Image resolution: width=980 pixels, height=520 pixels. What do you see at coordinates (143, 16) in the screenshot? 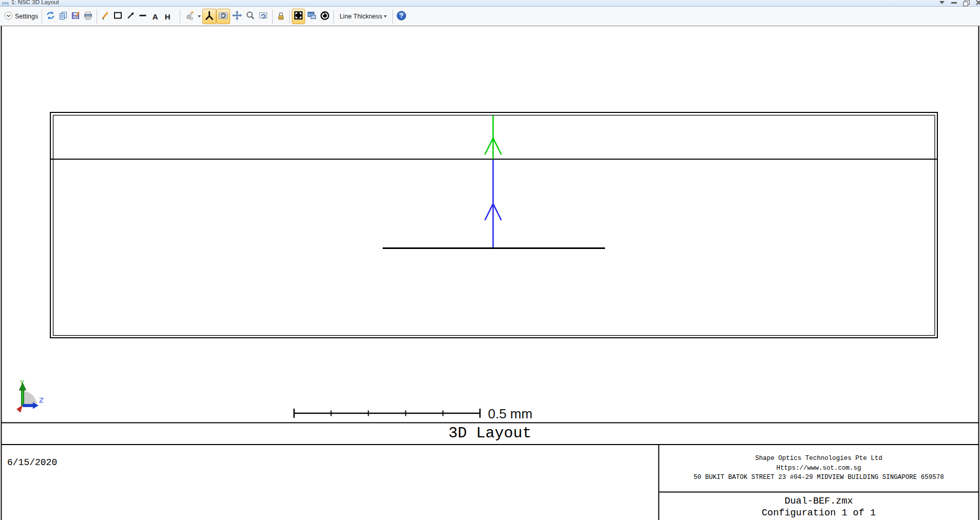
I see `line-icon` at bounding box center [143, 16].